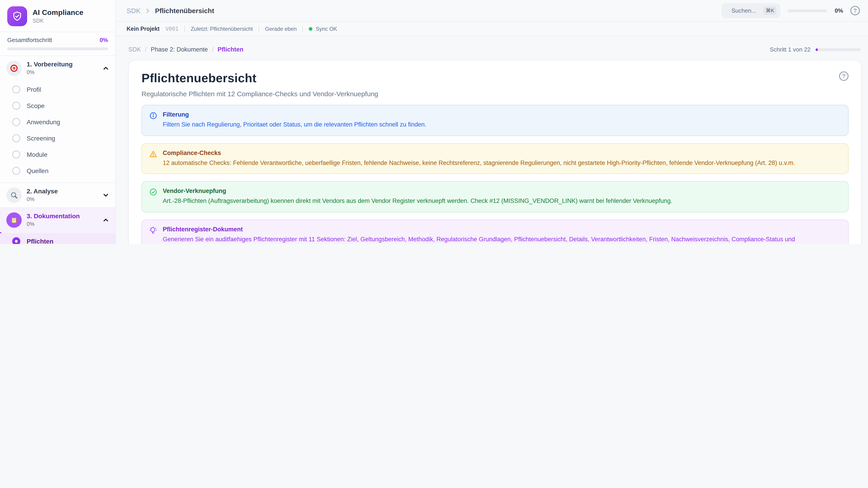 The image size is (868, 488). Describe the element at coordinates (751, 11) in the screenshot. I see `search-box: ⌘K` at that location.